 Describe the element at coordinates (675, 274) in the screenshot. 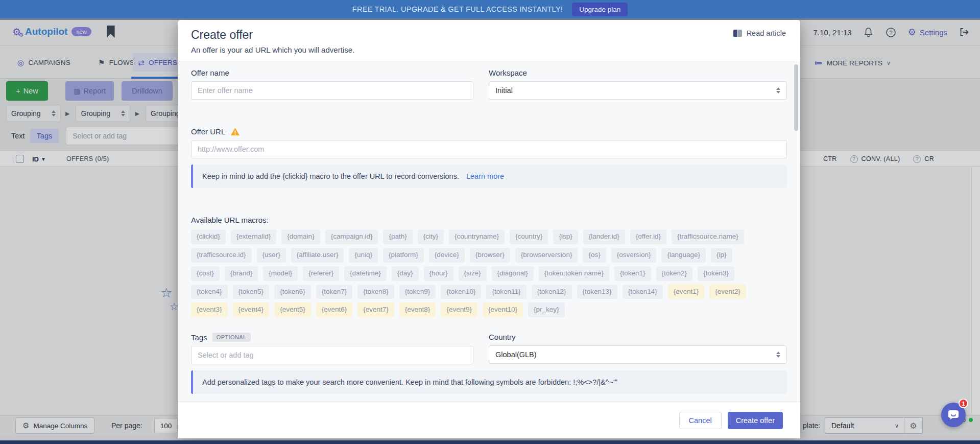

I see `macro-chip: {token2}` at that location.